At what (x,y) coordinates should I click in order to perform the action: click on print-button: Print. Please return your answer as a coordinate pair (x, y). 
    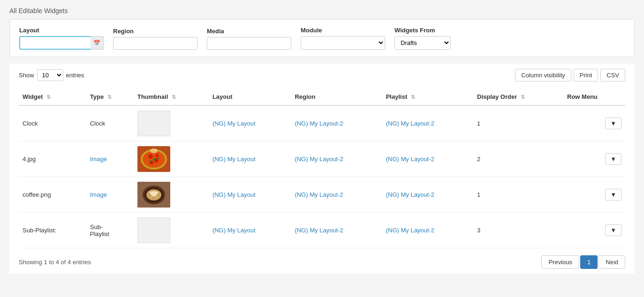
    Looking at the image, I should click on (586, 75).